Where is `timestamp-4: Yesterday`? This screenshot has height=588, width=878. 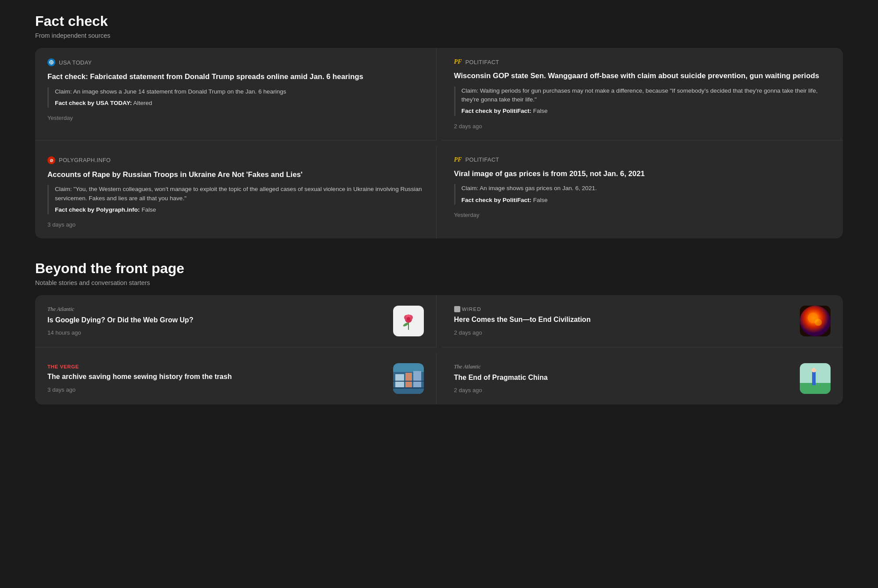 timestamp-4: Yesterday is located at coordinates (643, 215).